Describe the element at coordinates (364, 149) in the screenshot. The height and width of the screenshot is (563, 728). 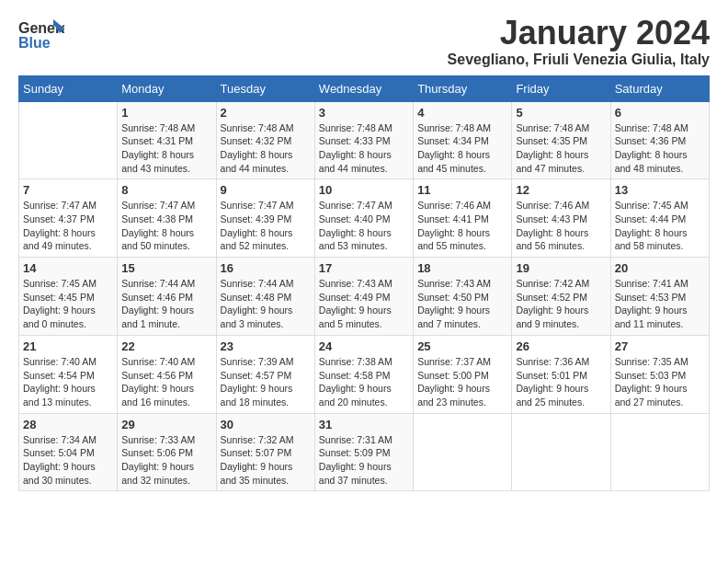
I see `day-info: Sunrise: 7:48 AM Sunset: 4:33 PM Dayligh…` at that location.